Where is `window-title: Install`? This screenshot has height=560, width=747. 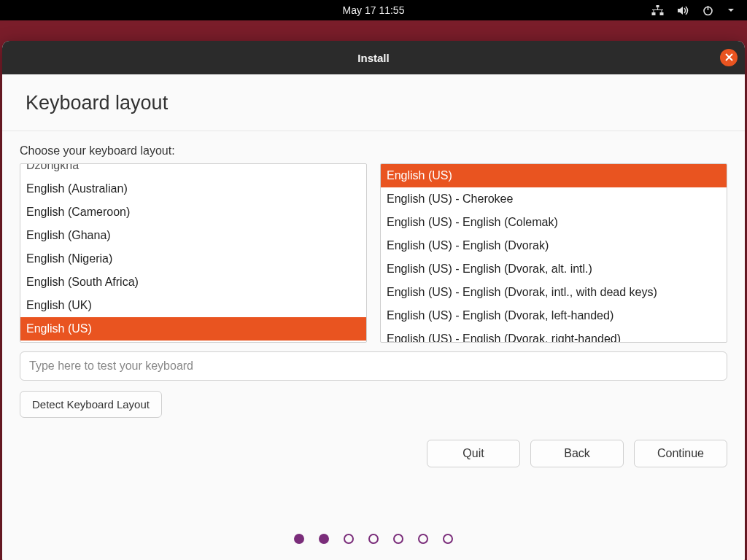
window-title: Install is located at coordinates (374, 58).